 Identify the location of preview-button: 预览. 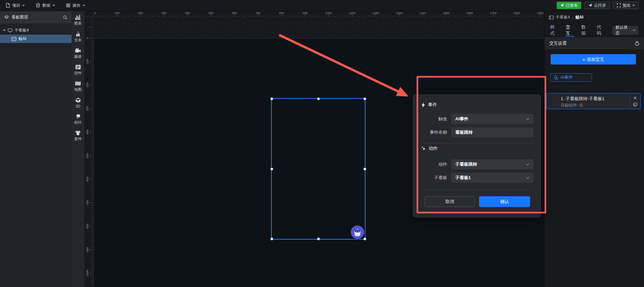
(626, 5).